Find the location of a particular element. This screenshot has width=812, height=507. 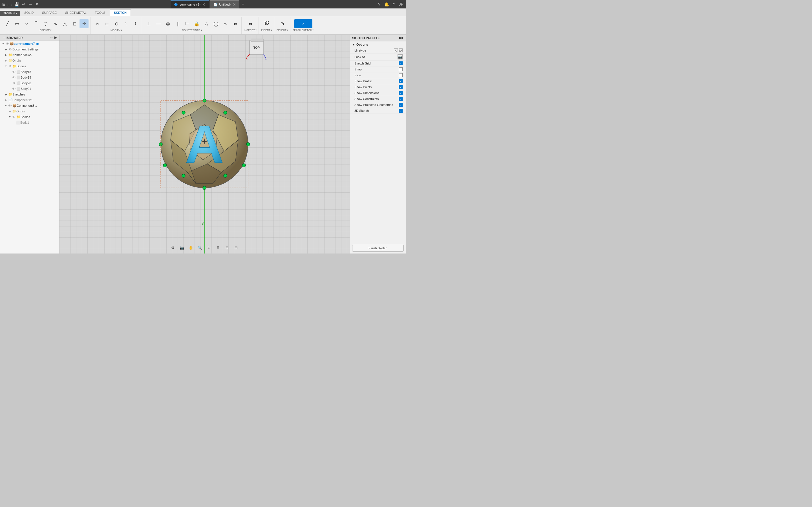

canvas-grid-icon: ⊞ is located at coordinates (227, 247).